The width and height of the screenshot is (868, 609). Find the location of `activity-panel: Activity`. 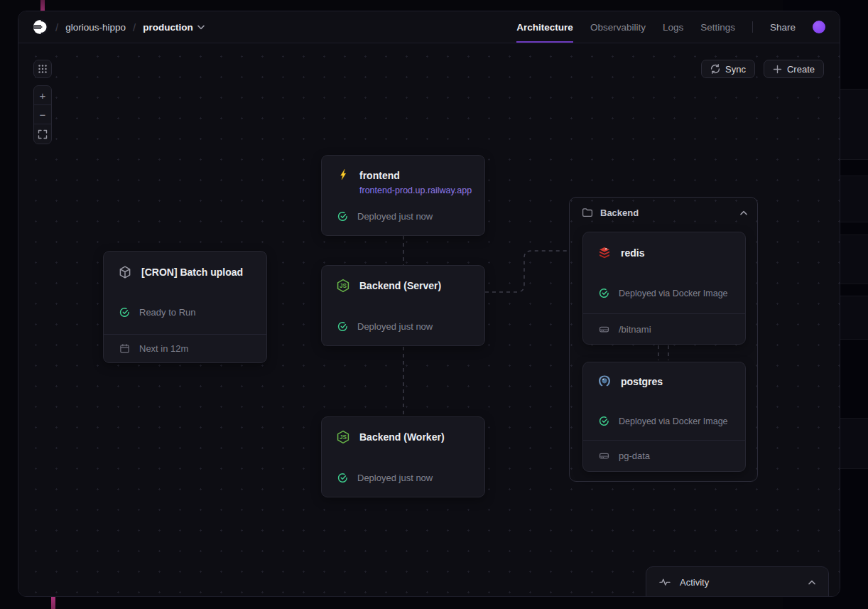

activity-panel: Activity is located at coordinates (737, 581).